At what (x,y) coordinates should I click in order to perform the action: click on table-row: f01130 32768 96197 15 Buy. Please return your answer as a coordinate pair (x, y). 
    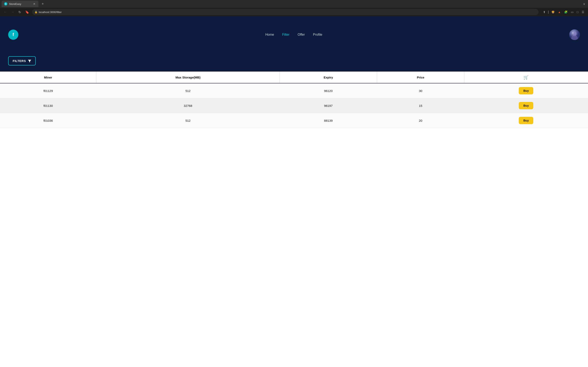
    Looking at the image, I should click on (294, 106).